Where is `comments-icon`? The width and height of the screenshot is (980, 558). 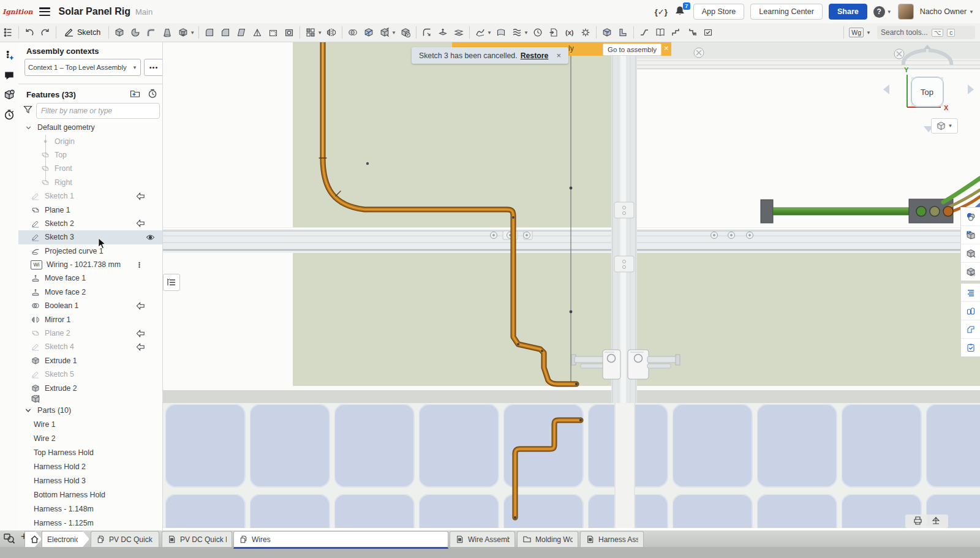
comments-icon is located at coordinates (9, 75).